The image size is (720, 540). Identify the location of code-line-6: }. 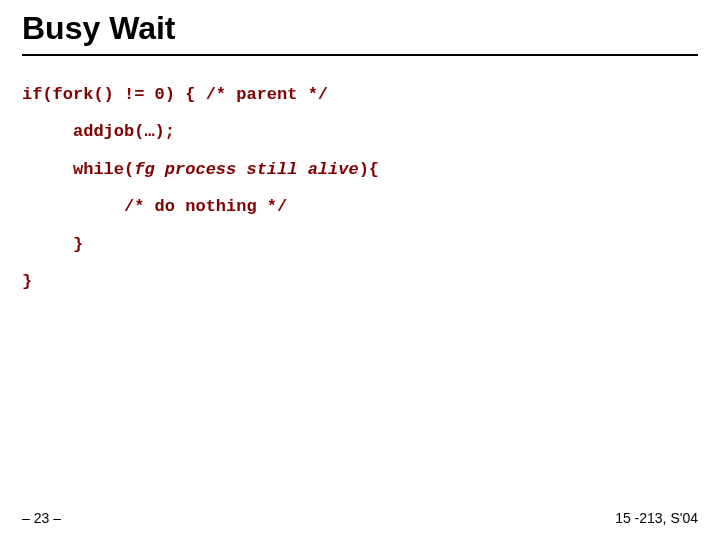
(360, 282).